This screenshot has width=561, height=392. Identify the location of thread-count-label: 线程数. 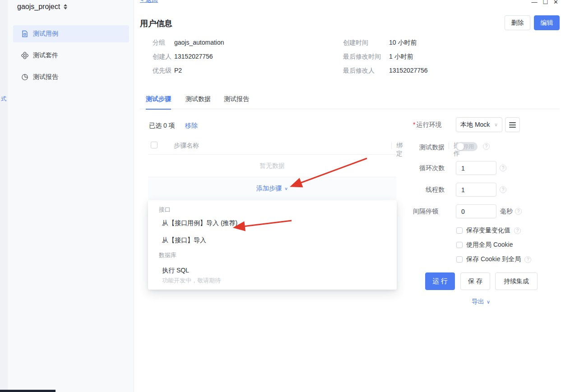
(435, 190).